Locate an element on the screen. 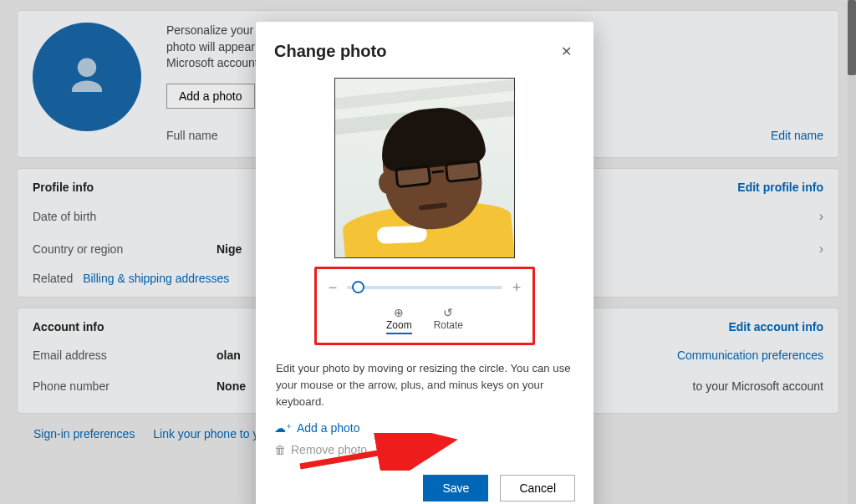 The height and width of the screenshot is (504, 856). edit-account-info-link: Edit account info is located at coordinates (776, 327).